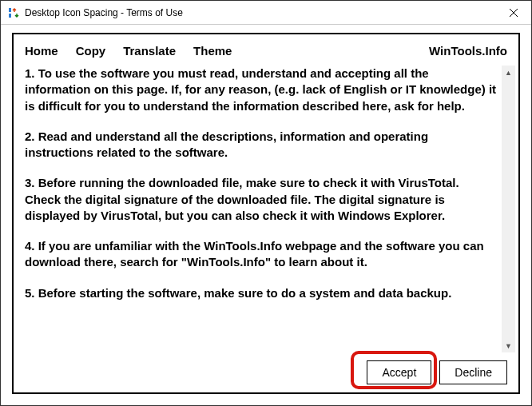  What do you see at coordinates (266, 13) in the screenshot?
I see `titlebar: Desktop Icon Spacing - Terms of Use` at bounding box center [266, 13].